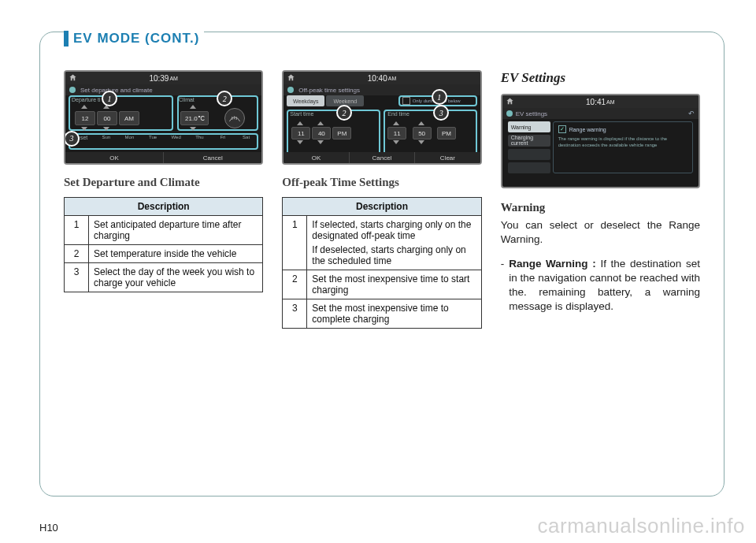  I want to click on table-row: 2 Set temperature inside the vehicle, so click(164, 254).